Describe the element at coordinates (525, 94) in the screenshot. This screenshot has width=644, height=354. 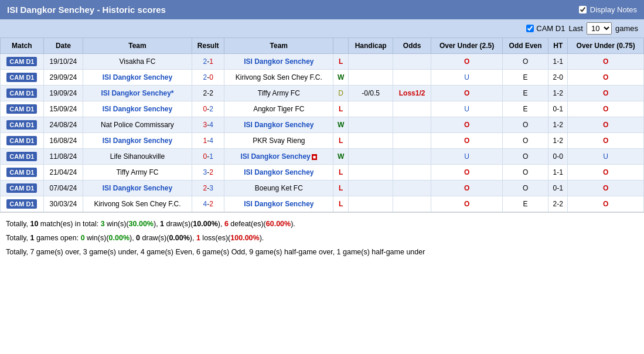
I see `cell-odd-even: E` at that location.